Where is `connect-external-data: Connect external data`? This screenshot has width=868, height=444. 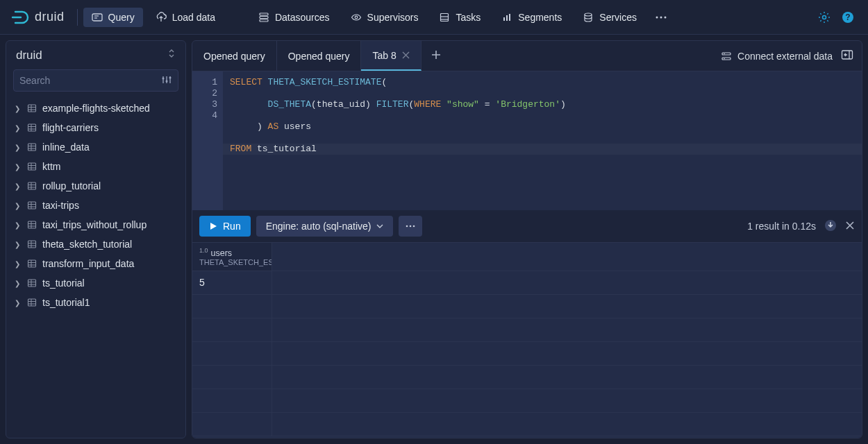 connect-external-data: Connect external data is located at coordinates (776, 56).